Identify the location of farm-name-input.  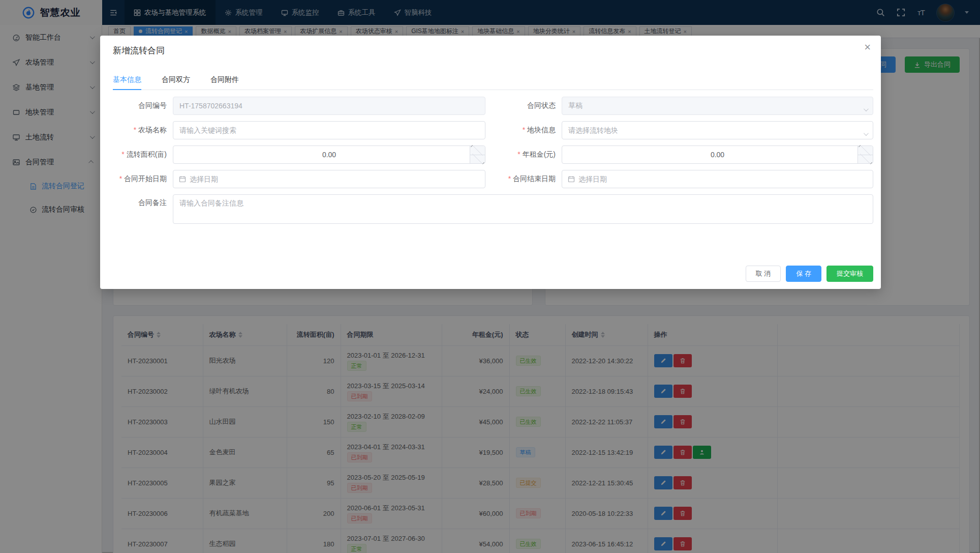
(329, 130).